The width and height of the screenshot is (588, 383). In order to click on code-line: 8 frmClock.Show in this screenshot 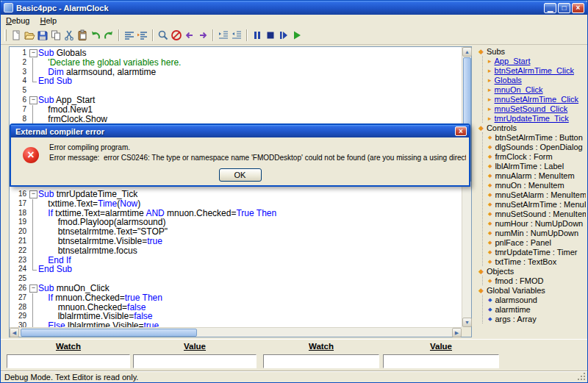, I will do `click(235, 119)`.